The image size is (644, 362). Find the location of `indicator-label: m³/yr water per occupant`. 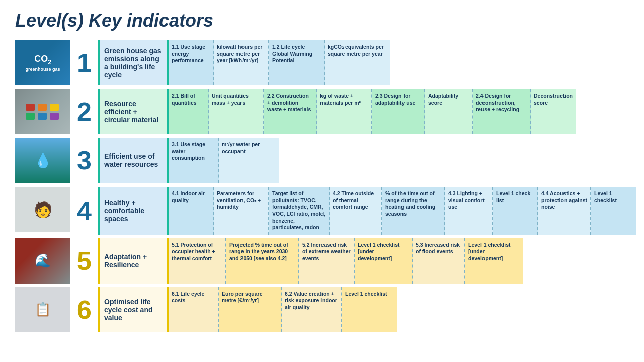

indicator-label: m³/yr water per occupant is located at coordinates (249, 148).